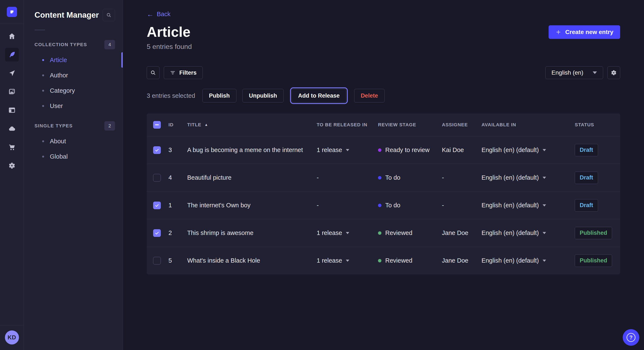  What do you see at coordinates (56, 106) in the screenshot?
I see `sidebar-item-label: User` at bounding box center [56, 106].